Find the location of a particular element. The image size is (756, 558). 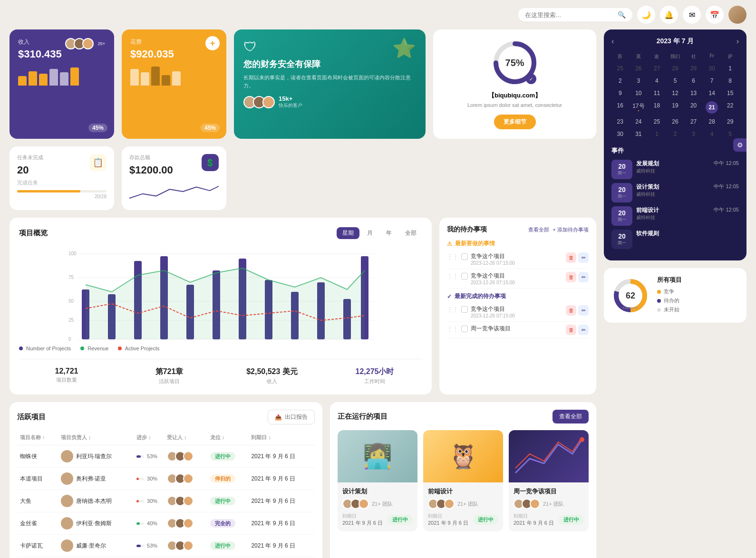

expenses-pct: 45% is located at coordinates (210, 128).